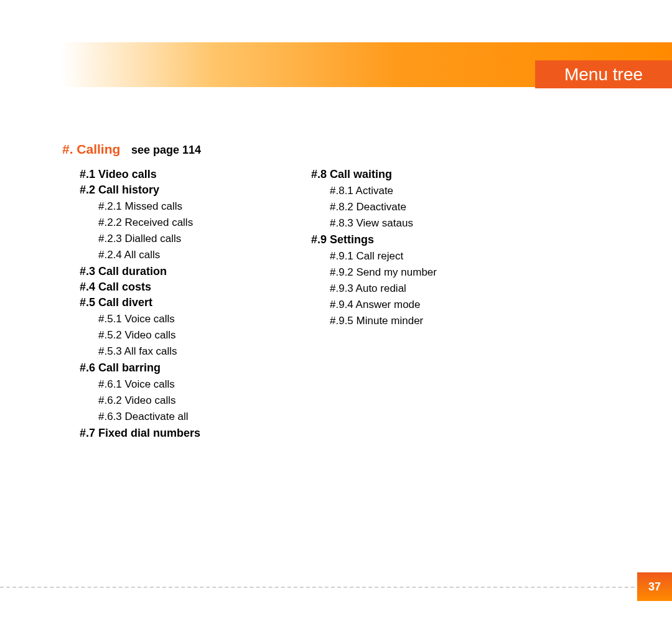 This screenshot has width=672, height=624. Describe the element at coordinates (336, 149) in the screenshot. I see `section-title: #. Calling see page 114` at that location.